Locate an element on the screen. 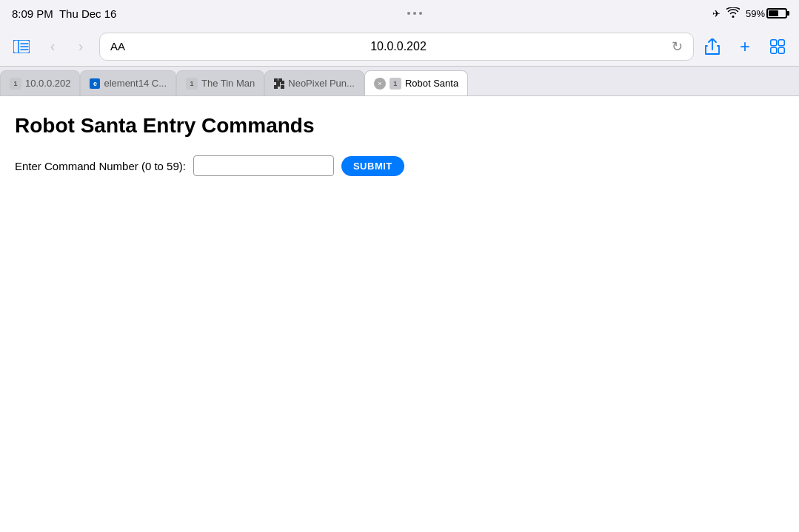 Image resolution: width=799 pixels, height=532 pixels. battery-percent: 59% is located at coordinates (755, 13).